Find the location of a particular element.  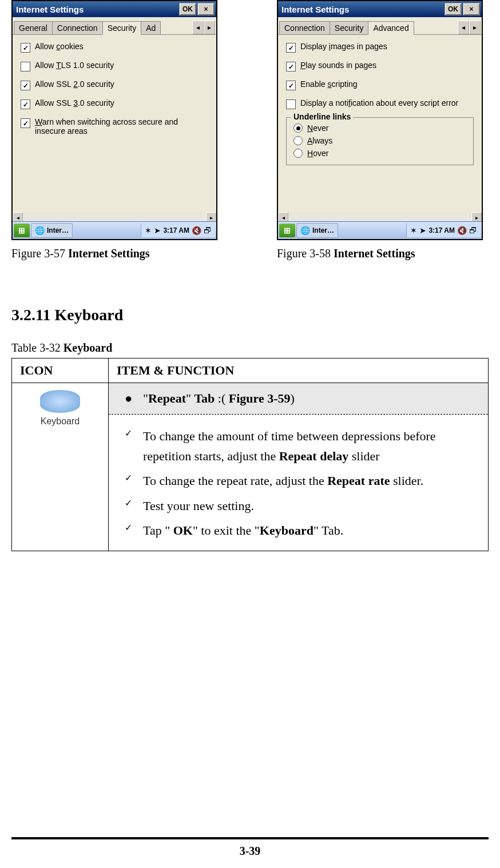

function-cell: ● "Repeat" Tab :( Figure 3-59) ✓ To chan… is located at coordinates (299, 467).